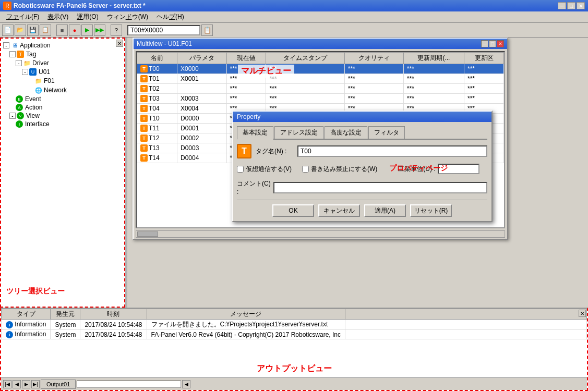 This screenshot has width=588, height=391. What do you see at coordinates (26, 384) in the screenshot?
I see `bt-next: ▶` at bounding box center [26, 384].